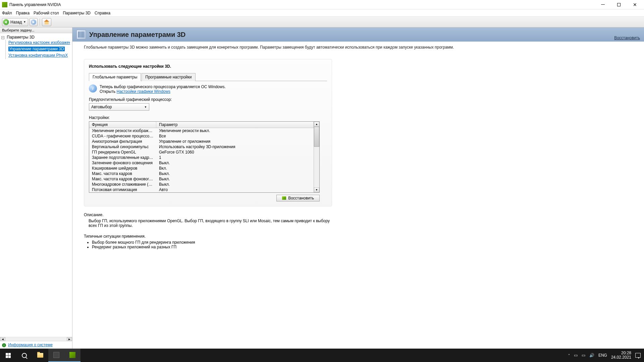 This screenshot has height=362, width=644. What do you see at coordinates (201, 184) in the screenshot?
I see `grid-row: Многокадровое сглаживание (MFAA)Выкл.` at bounding box center [201, 184].